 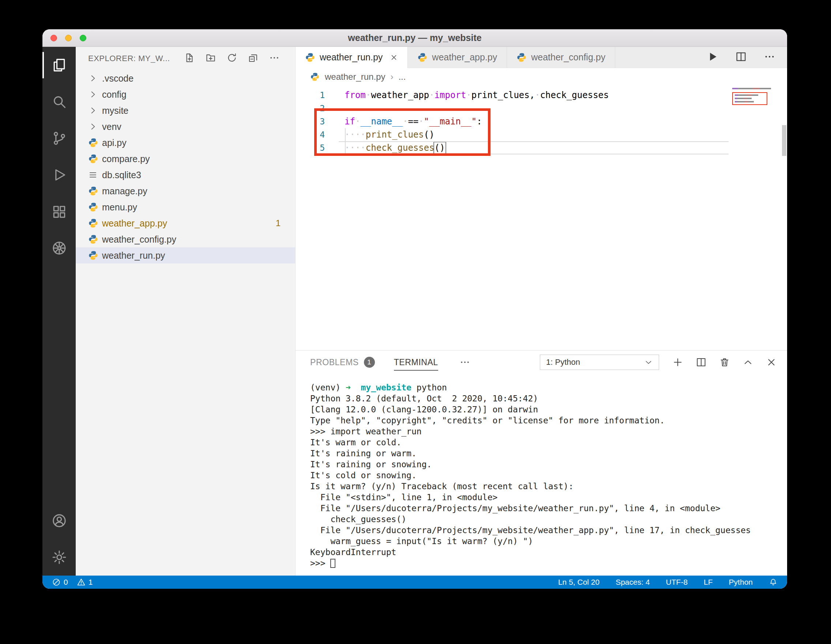 I want to click on panel-tab-problems: PROBLEMS1, so click(x=342, y=362).